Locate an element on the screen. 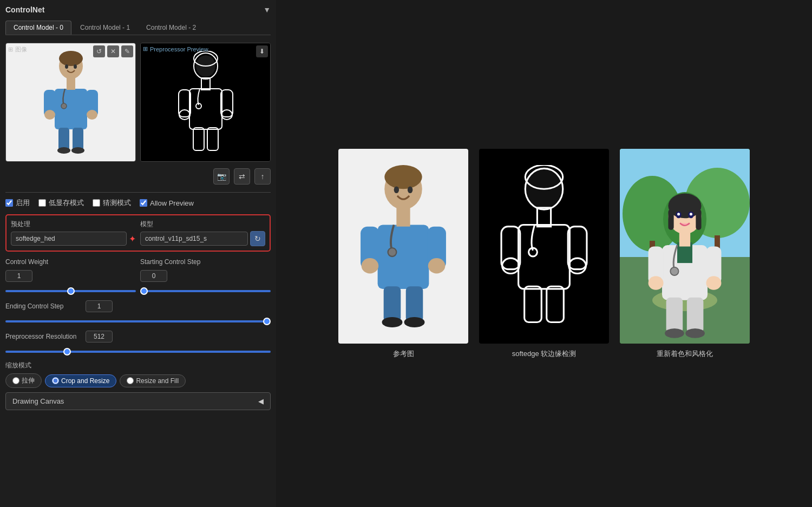  panel-title: ControlNet is located at coordinates (25, 10).